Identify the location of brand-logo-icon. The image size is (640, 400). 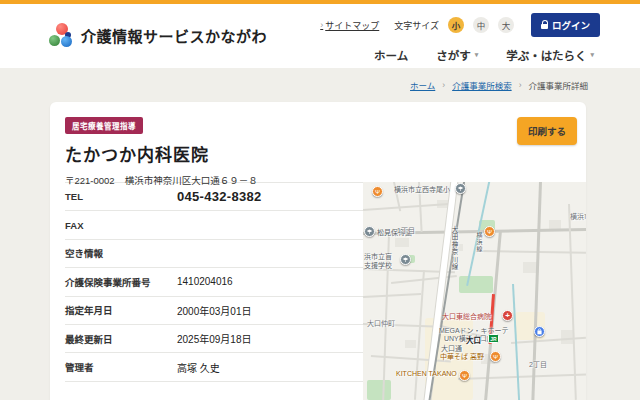
(61, 36).